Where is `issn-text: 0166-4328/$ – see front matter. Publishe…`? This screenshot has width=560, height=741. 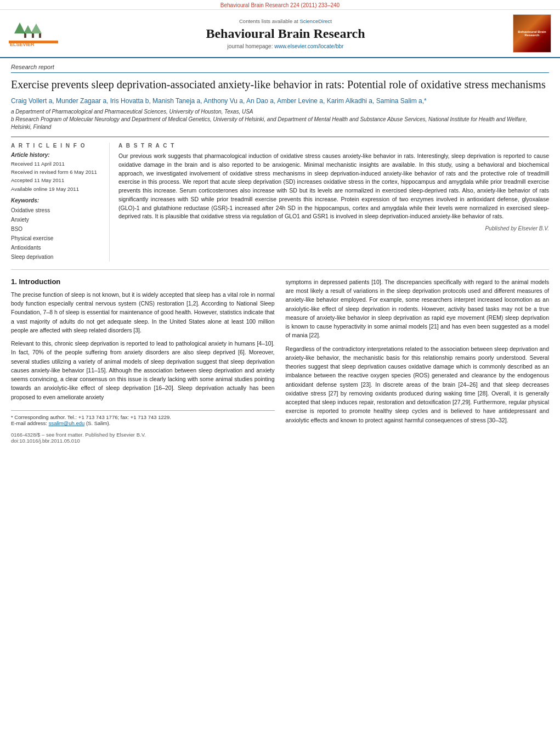
issn-text: 0166-4328/$ – see front matter. Publishe… is located at coordinates (143, 434).